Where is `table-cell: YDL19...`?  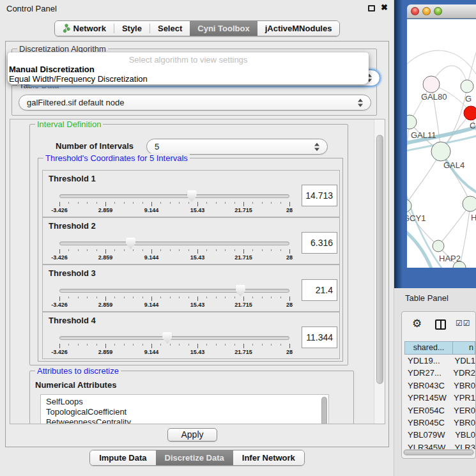
table-cell: YDL19... is located at coordinates (428, 360).